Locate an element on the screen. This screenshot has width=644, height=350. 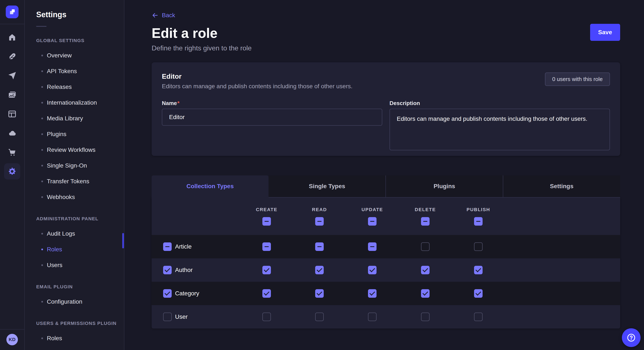
sidebar-item-overview: Overview is located at coordinates (80, 55).